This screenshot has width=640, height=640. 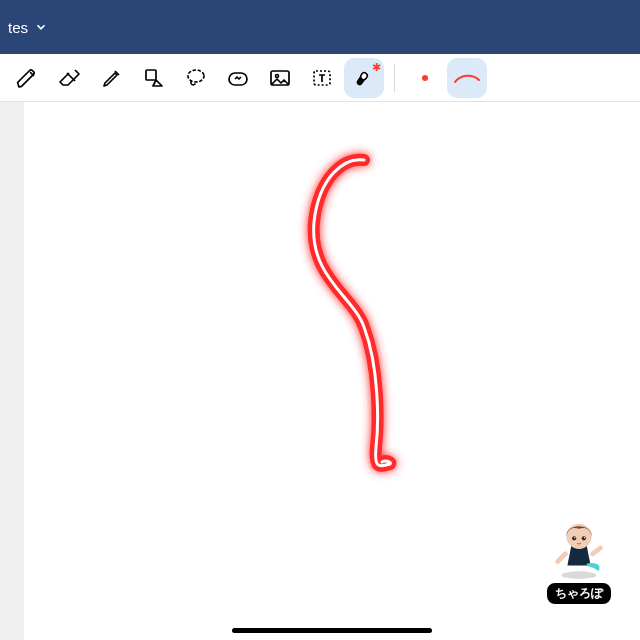 I want to click on image-icon, so click(x=280, y=78).